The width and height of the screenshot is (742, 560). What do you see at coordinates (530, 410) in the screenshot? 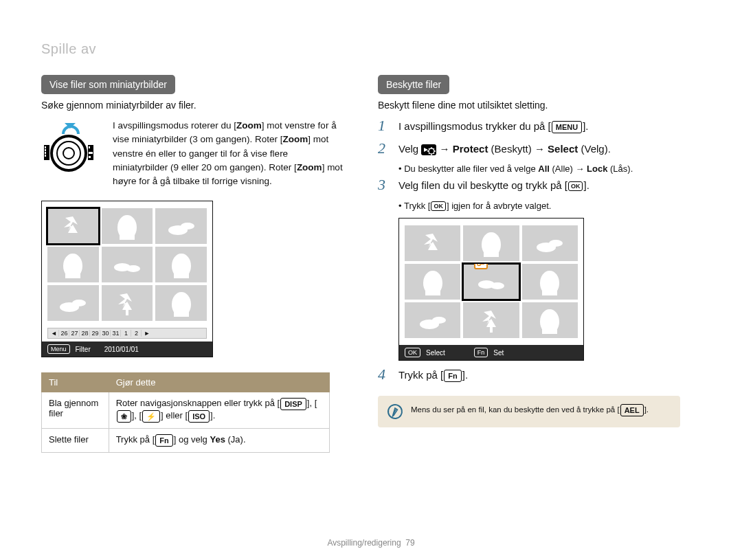
I see `note-text: Mens du ser på en fil, kan du beskytte d…` at bounding box center [530, 410].